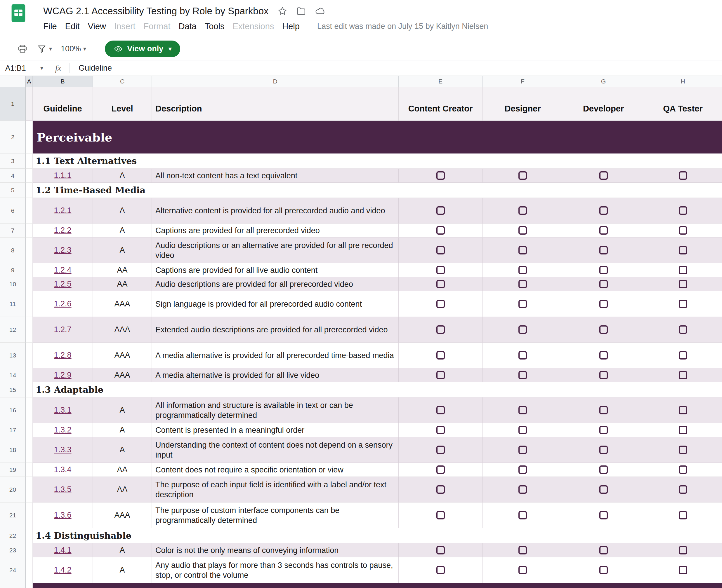 The width and height of the screenshot is (722, 588). What do you see at coordinates (603, 430) in the screenshot?
I see `checkbox-developer` at bounding box center [603, 430].